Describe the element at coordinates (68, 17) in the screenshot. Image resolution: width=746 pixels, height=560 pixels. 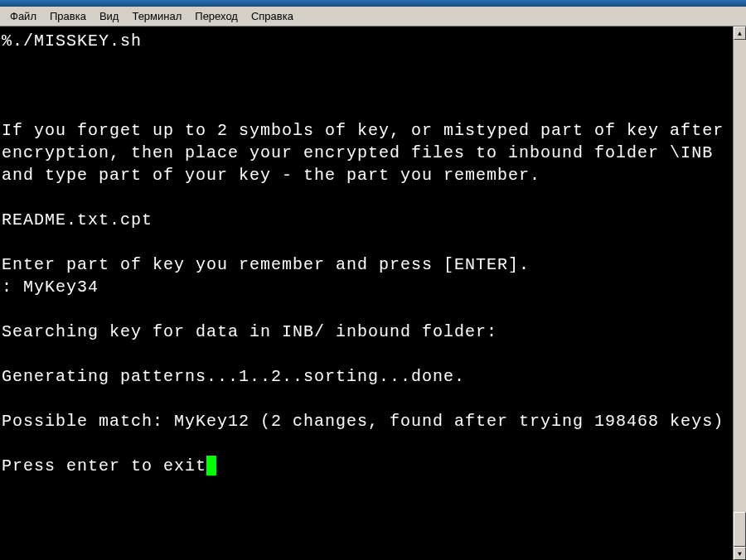
I see `menu-edit: Правка` at that location.